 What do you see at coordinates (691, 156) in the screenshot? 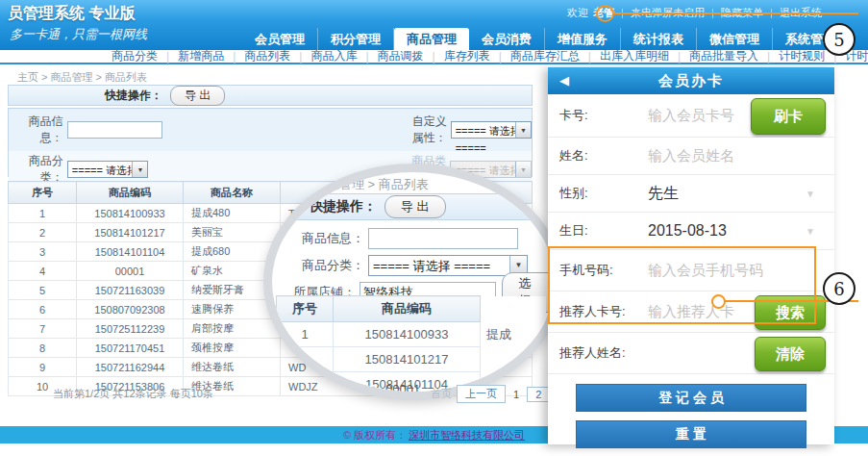
I see `name-row: 姓名: 输入会员姓名` at bounding box center [691, 156].